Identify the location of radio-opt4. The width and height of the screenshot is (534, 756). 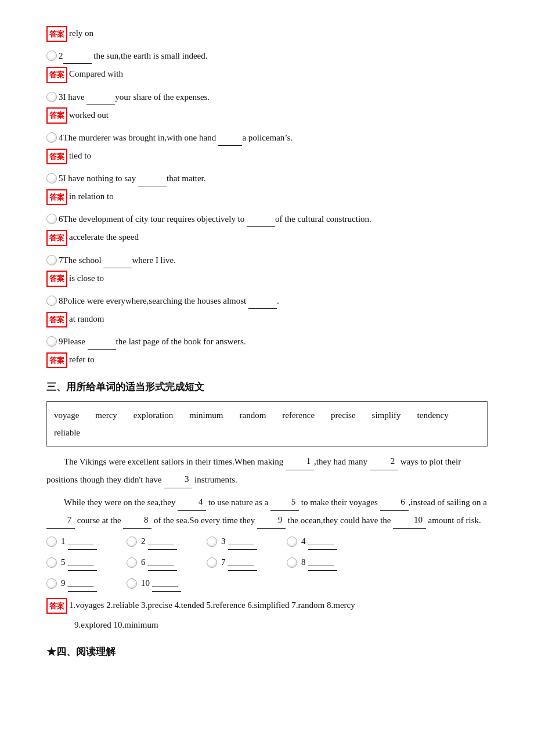
(292, 542).